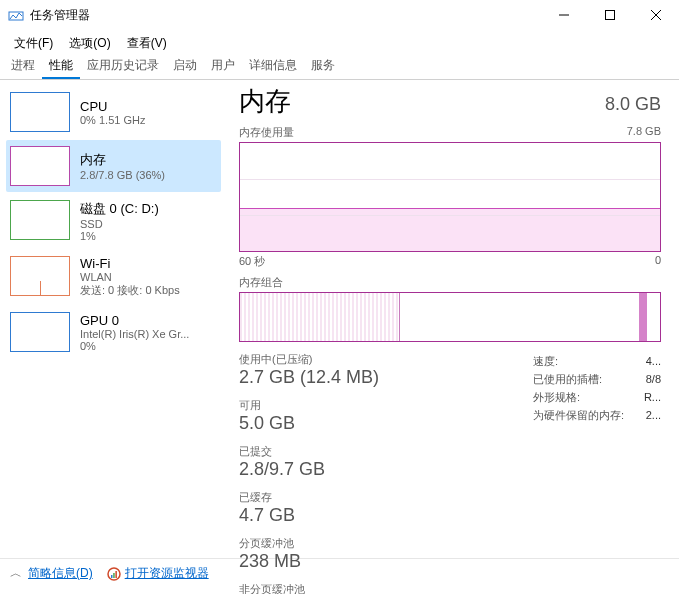 This screenshot has height=594, width=679. Describe the element at coordinates (40, 220) in the screenshot. I see `disk-sparkline` at that location.